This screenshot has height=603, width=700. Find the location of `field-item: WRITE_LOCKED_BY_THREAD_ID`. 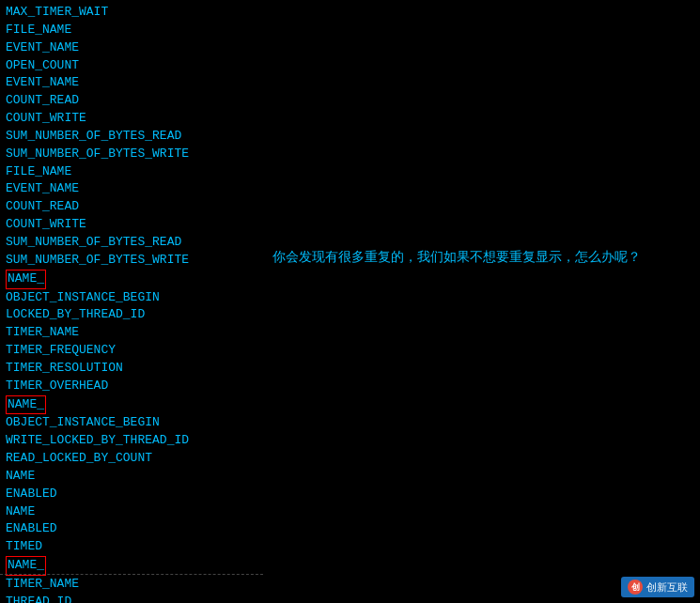

field-item: WRITE_LOCKED_BY_THREAD_ID is located at coordinates (132, 441).